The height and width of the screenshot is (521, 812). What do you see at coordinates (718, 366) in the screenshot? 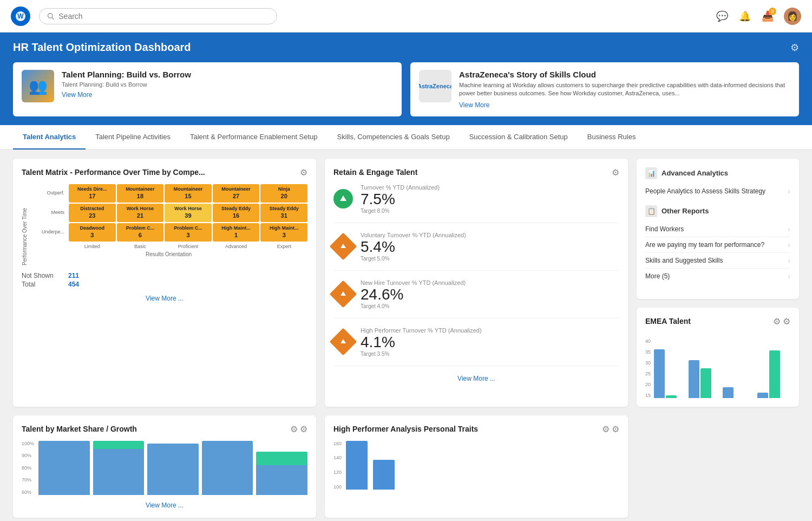
I see `emea-chart: 40 35 30 25 20 15` at bounding box center [718, 366].